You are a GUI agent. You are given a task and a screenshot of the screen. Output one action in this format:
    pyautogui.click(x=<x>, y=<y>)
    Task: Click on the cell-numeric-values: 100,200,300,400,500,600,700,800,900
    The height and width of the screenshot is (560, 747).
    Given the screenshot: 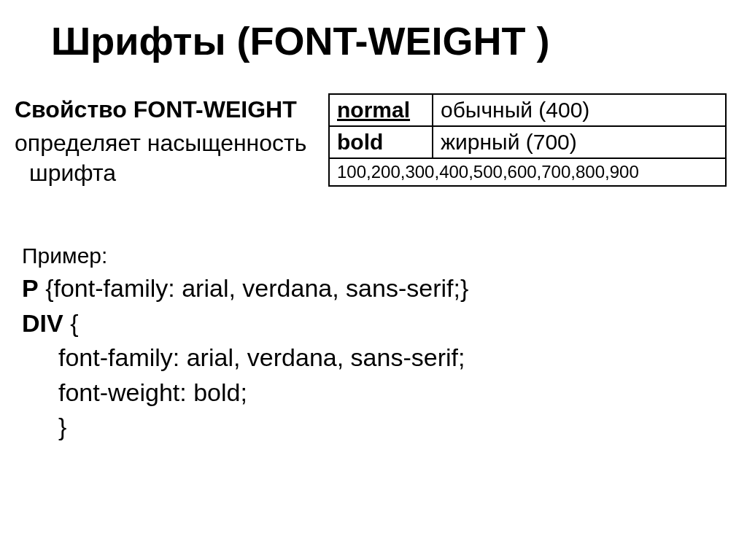 What is the action you would take?
    pyautogui.click(x=527, y=172)
    